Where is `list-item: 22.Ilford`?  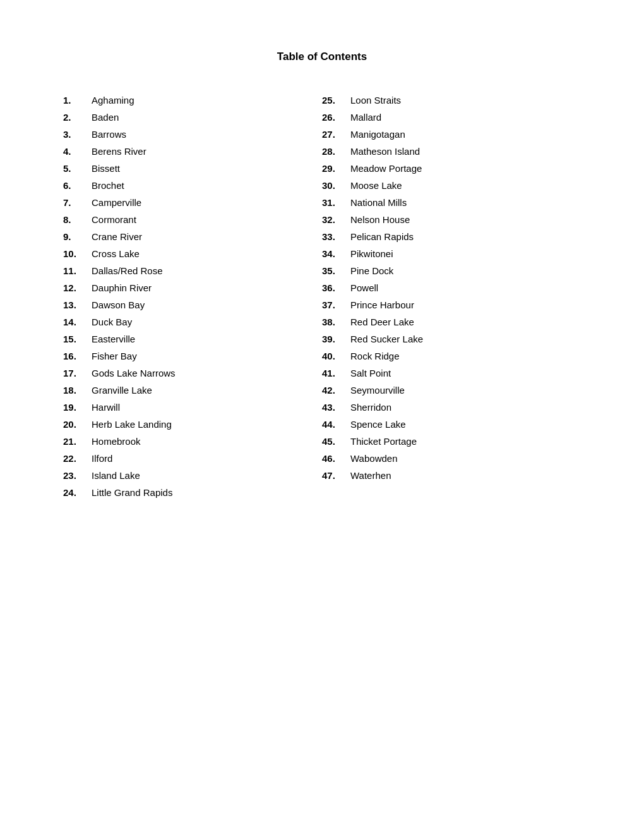
list-item: 22.Ilford is located at coordinates (193, 459).